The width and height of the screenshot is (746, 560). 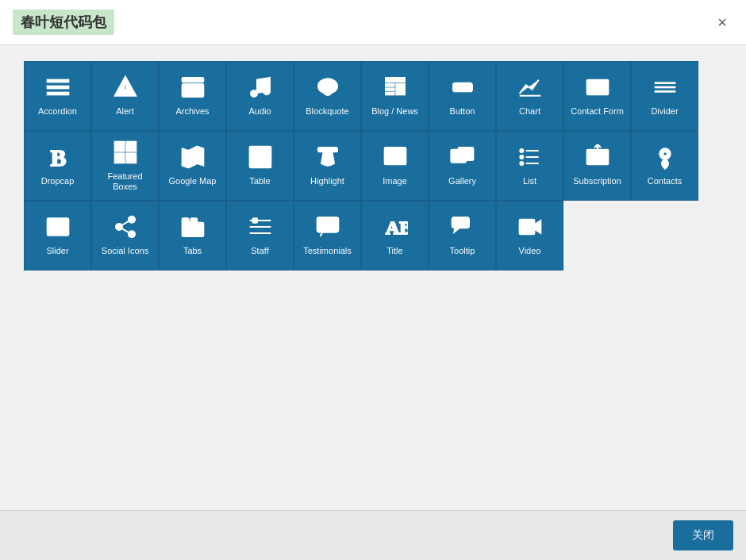 I want to click on alert-label: Alert, so click(x=125, y=111).